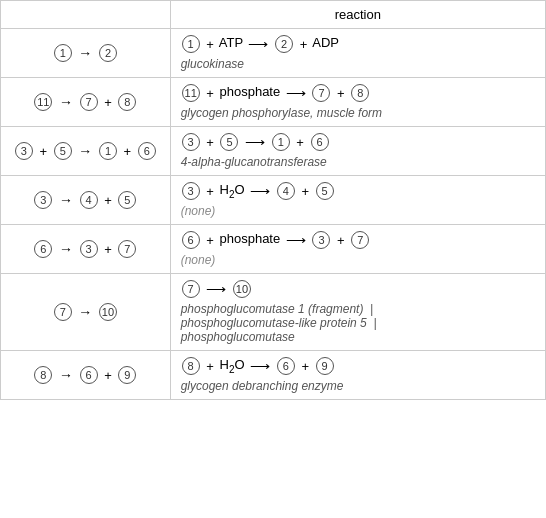  Describe the element at coordinates (326, 42) in the screenshot. I see `adp-label: ADP` at that location.